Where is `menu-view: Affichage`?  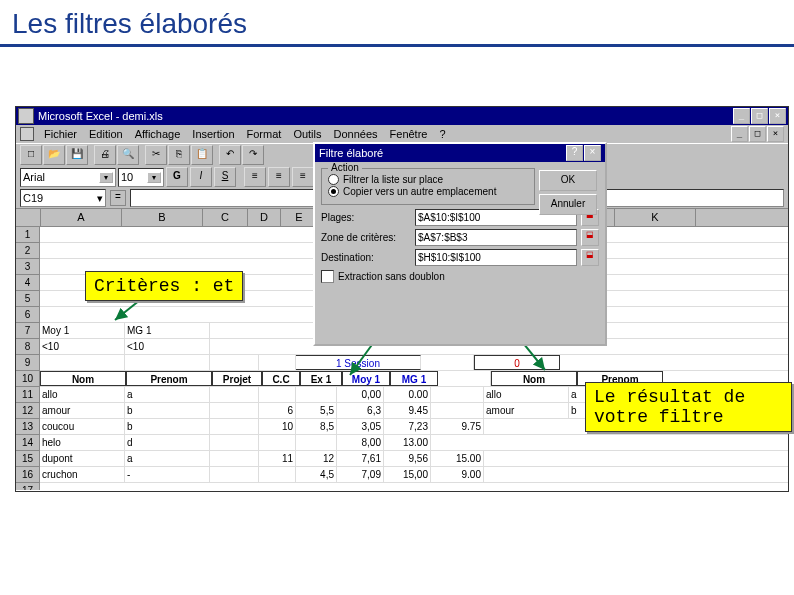 menu-view: Affichage is located at coordinates (158, 134).